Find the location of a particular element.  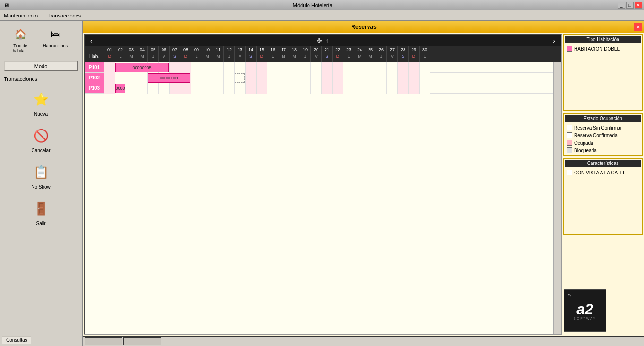

maximize-button: □ is located at coordinates (630, 5).